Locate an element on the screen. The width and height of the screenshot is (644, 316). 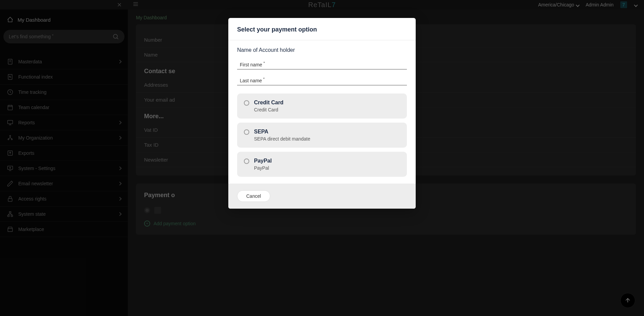
payment-option-name: PayPal is located at coordinates (327, 161).